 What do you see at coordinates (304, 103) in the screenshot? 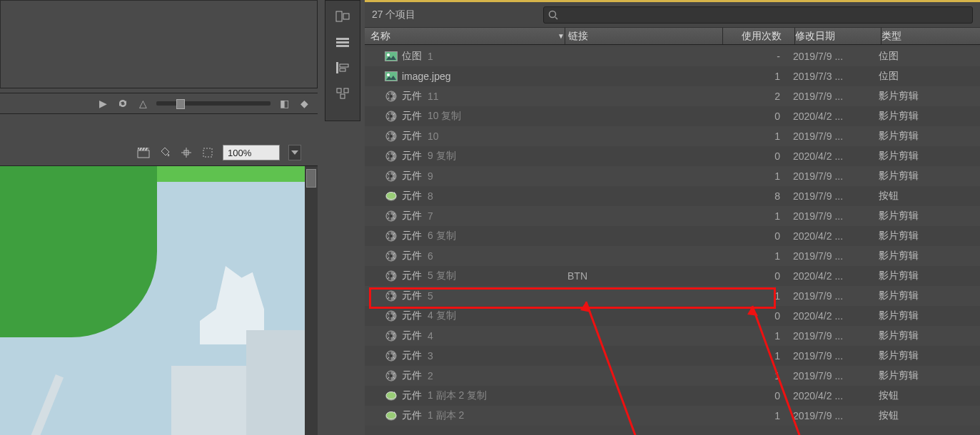
I see `timeline-marker-icon: ◆` at bounding box center [304, 103].